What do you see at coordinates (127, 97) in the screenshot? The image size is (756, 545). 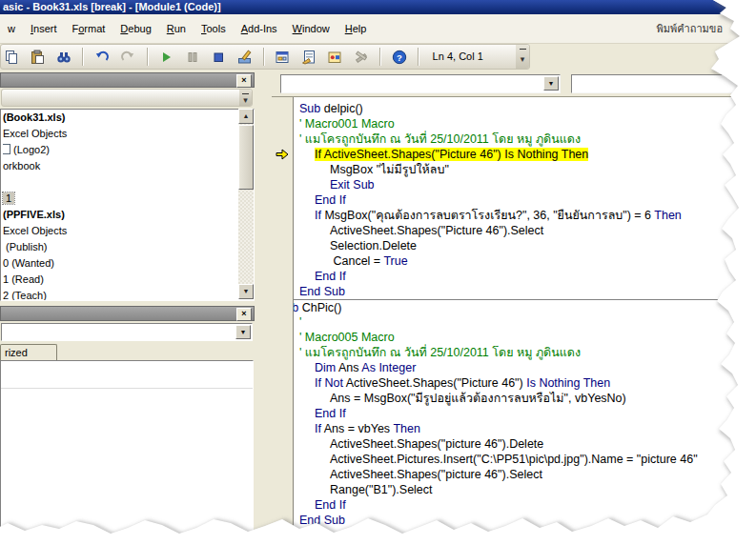 I see `project-explorer-toolbar: ▾` at bounding box center [127, 97].